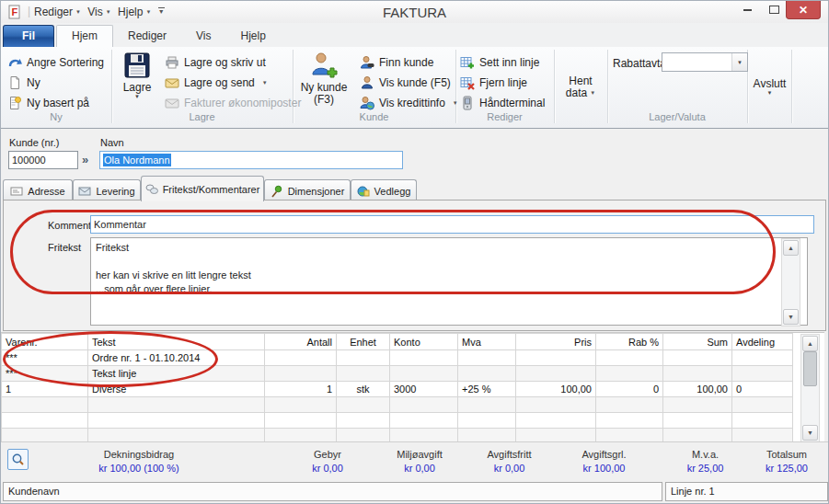 This screenshot has width=829, height=504. What do you see at coordinates (792, 86) in the screenshot?
I see `group-separator` at bounding box center [792, 86].